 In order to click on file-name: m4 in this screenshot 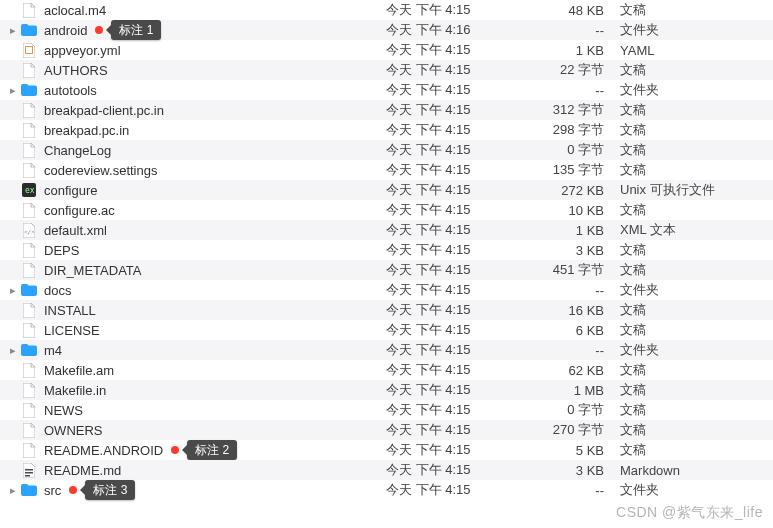, I will do `click(53, 350)`.